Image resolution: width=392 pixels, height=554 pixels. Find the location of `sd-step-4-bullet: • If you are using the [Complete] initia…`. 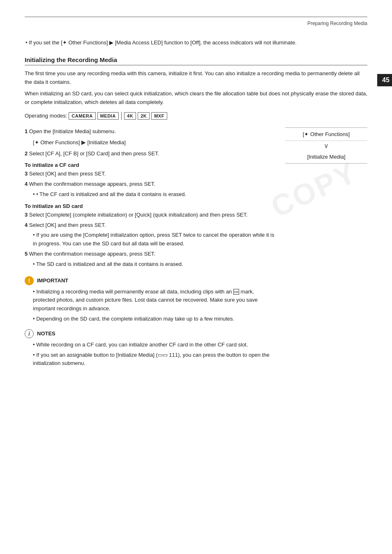

sd-step-4-bullet: • If you are using the [Complete] initia… is located at coordinates (151, 240).